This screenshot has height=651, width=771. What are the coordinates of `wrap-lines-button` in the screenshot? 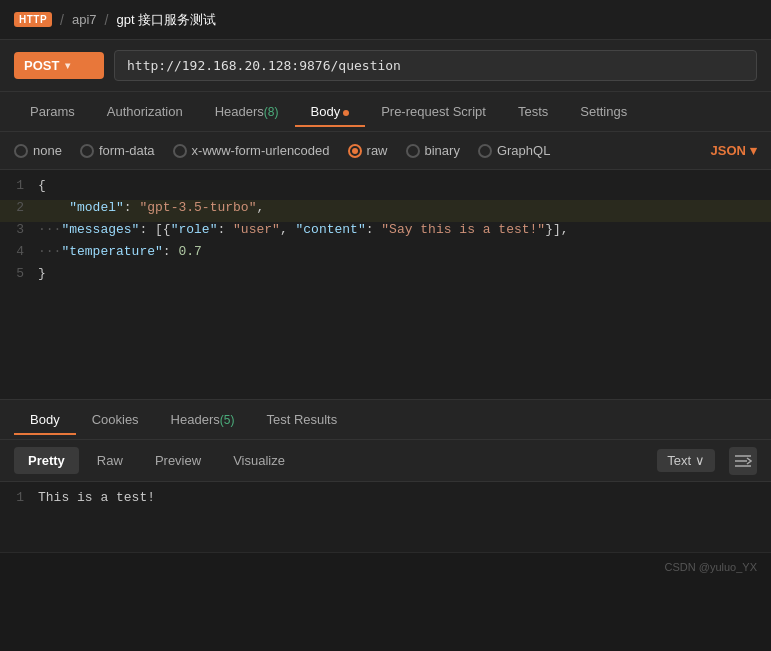 It's located at (743, 461).